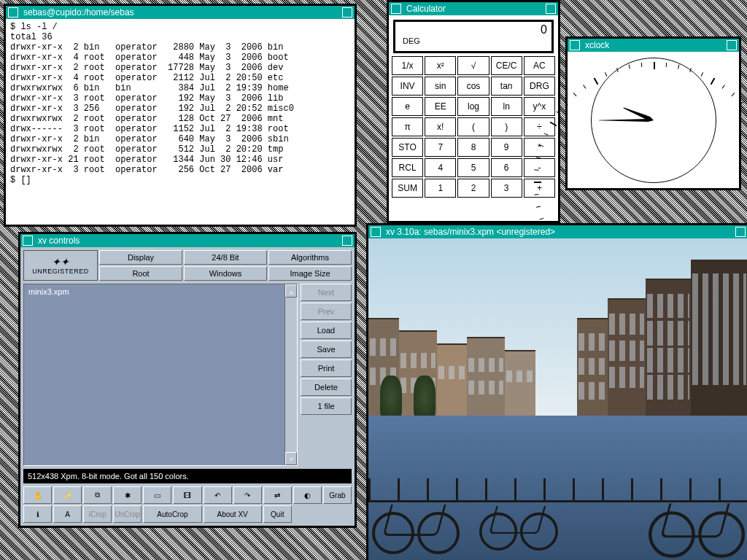 The image size is (747, 560). What do you see at coordinates (441, 106) in the screenshot?
I see `calc-key-ee: EE` at bounding box center [441, 106].